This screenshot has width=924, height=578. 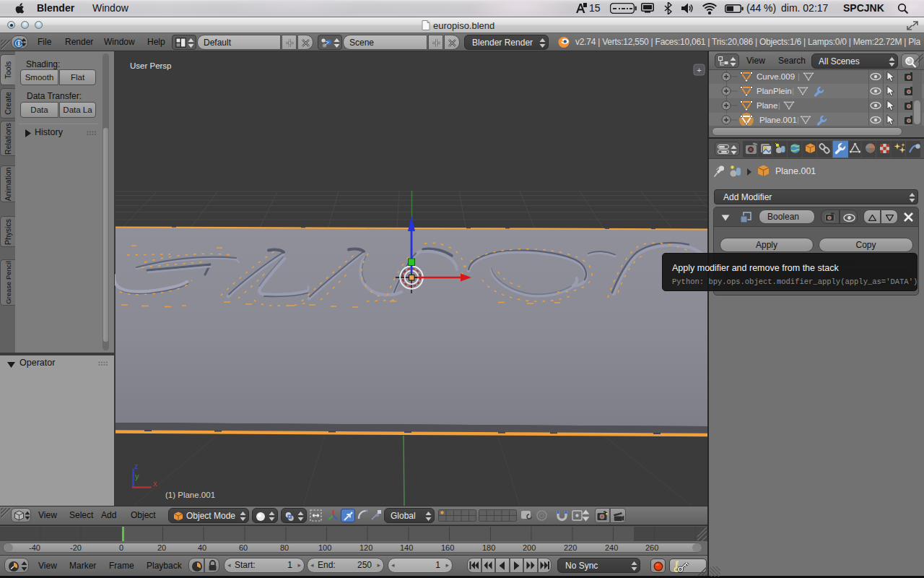 I want to click on svg-text: PlanPlein, so click(x=774, y=91).